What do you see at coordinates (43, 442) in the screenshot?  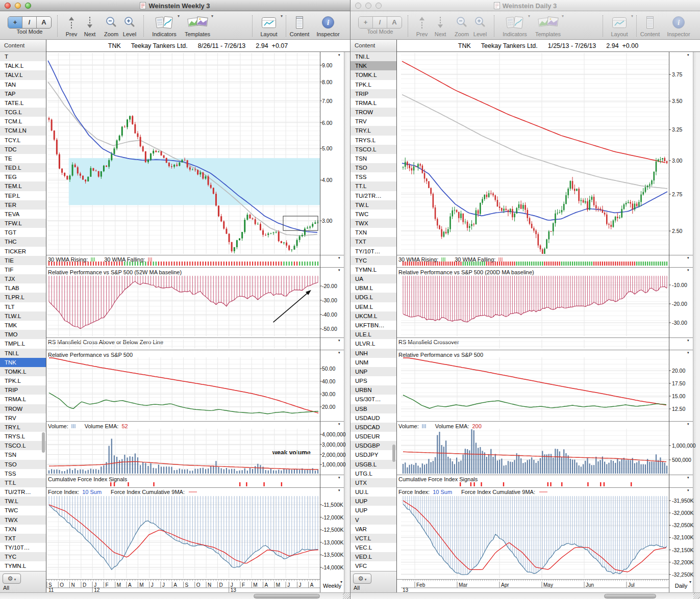 I see `sidebar-scrollbar-thumb` at bounding box center [43, 442].